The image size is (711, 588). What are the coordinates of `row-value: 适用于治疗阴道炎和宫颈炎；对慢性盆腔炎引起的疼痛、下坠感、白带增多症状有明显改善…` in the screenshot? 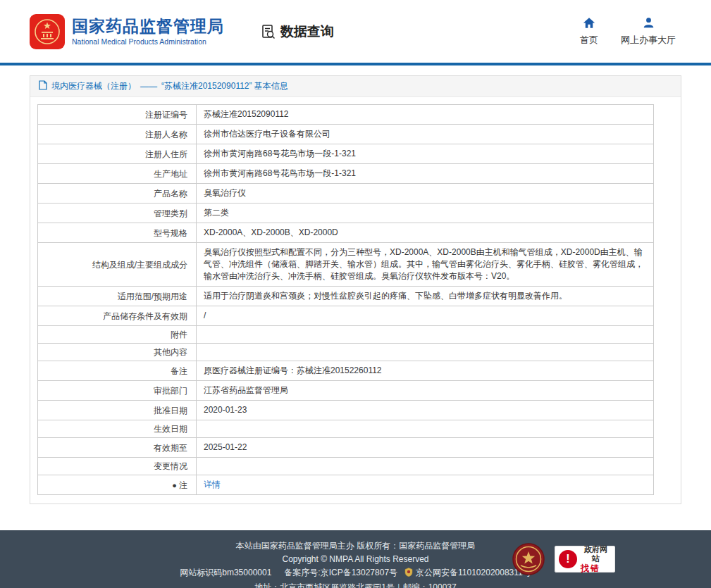 It's located at (426, 296).